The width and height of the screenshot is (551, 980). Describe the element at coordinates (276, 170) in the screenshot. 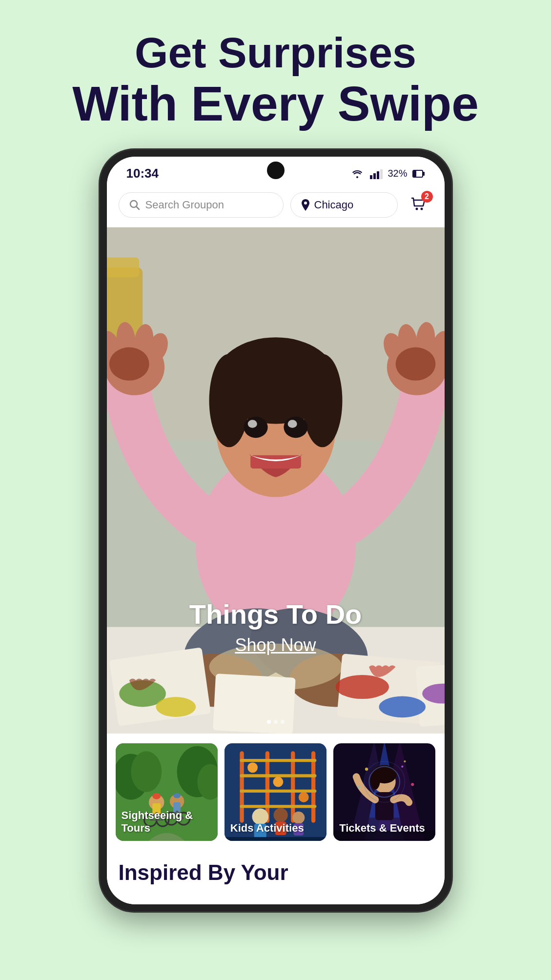

I see `notch` at that location.